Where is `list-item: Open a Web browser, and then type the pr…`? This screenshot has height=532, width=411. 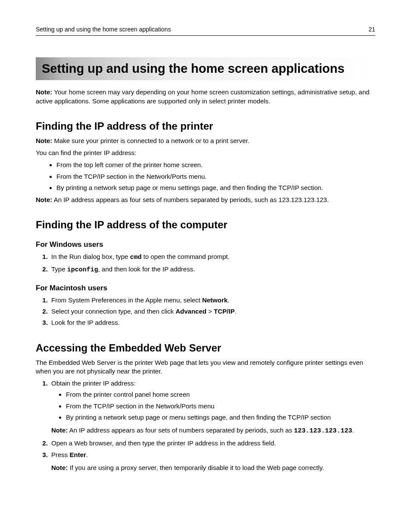
list-item: Open a Web browser, and then type the pr… is located at coordinates (212, 443).